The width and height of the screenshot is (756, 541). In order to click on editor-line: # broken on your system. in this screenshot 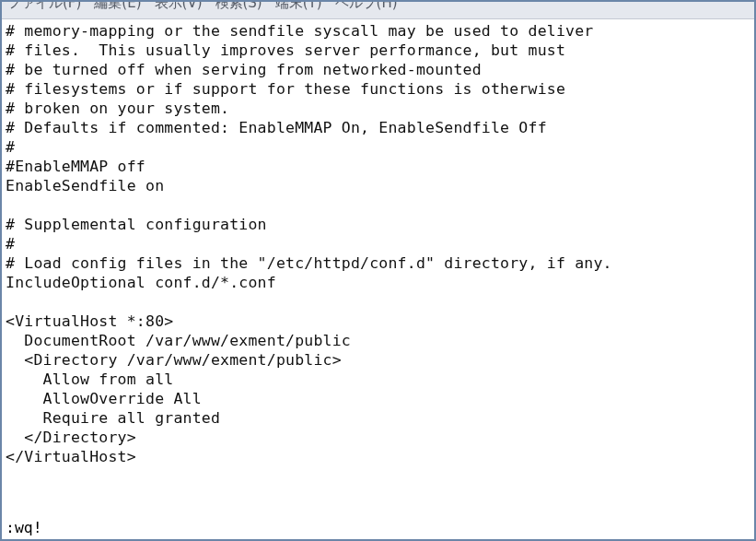, I will do `click(378, 109)`.